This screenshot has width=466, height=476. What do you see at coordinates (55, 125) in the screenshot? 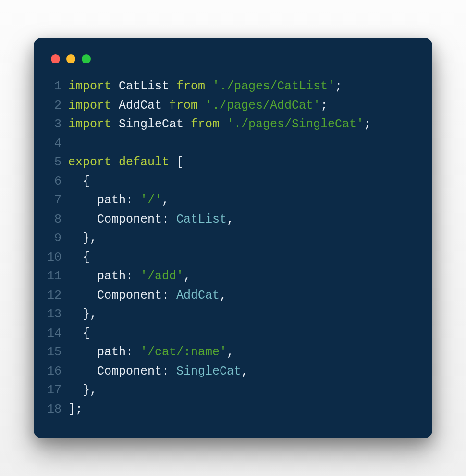
I see `line-number: 3` at bounding box center [55, 125].